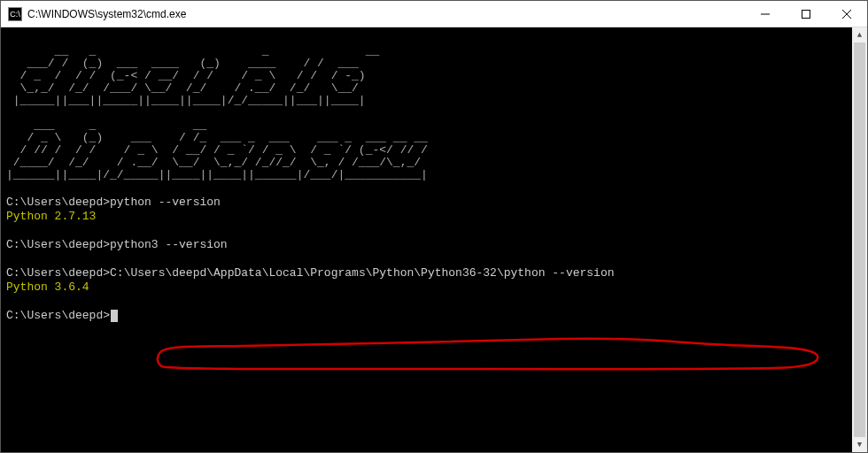 This screenshot has width=868, height=453. What do you see at coordinates (58, 315) in the screenshot?
I see `prompt-line-4: C:\Users\deepd>` at bounding box center [58, 315].